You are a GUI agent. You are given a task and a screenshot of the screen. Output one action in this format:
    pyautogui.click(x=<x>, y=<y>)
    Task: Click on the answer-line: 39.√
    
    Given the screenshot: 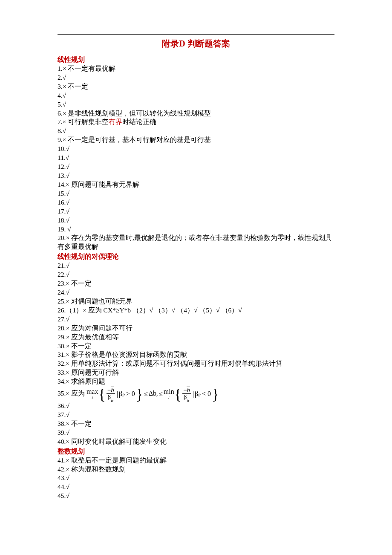 What is the action you would take?
    pyautogui.click(x=196, y=433)
    